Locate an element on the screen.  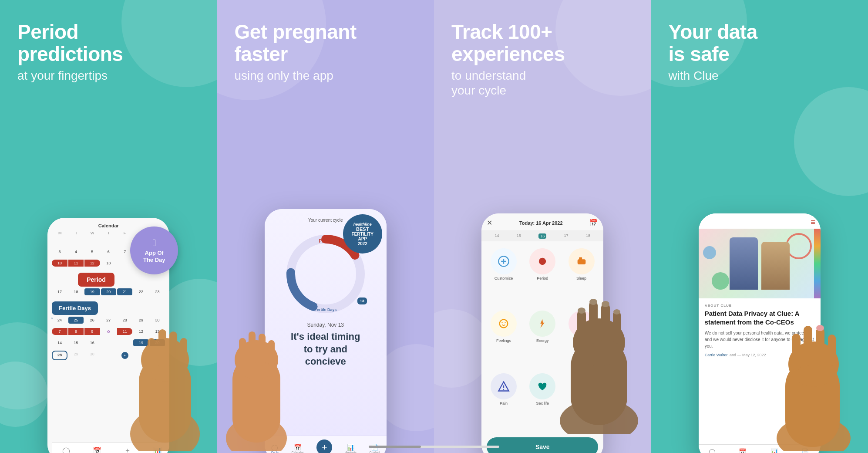
article-image is located at coordinates (760, 264).